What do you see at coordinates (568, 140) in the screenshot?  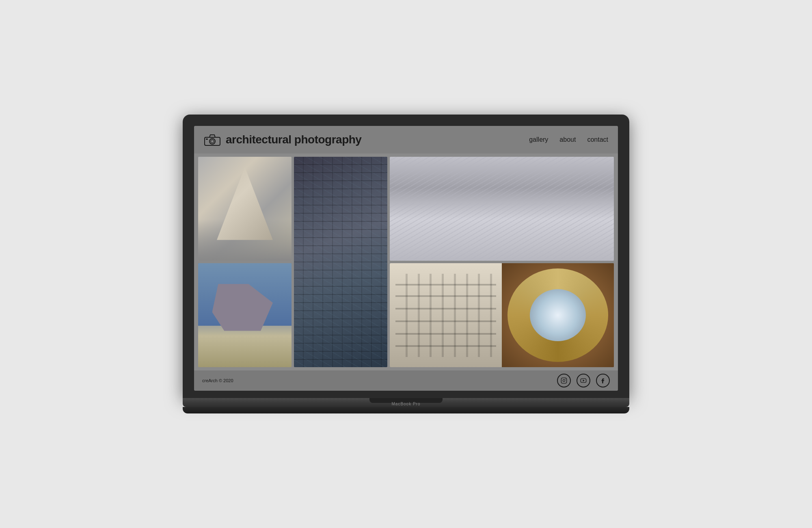 I see `main-nav: gallery about contact` at bounding box center [568, 140].